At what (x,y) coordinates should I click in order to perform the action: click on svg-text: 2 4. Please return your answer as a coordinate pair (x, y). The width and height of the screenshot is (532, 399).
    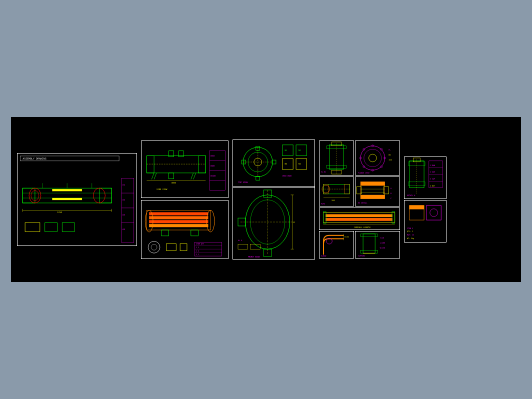
    Looking at the image, I should click on (198, 251).